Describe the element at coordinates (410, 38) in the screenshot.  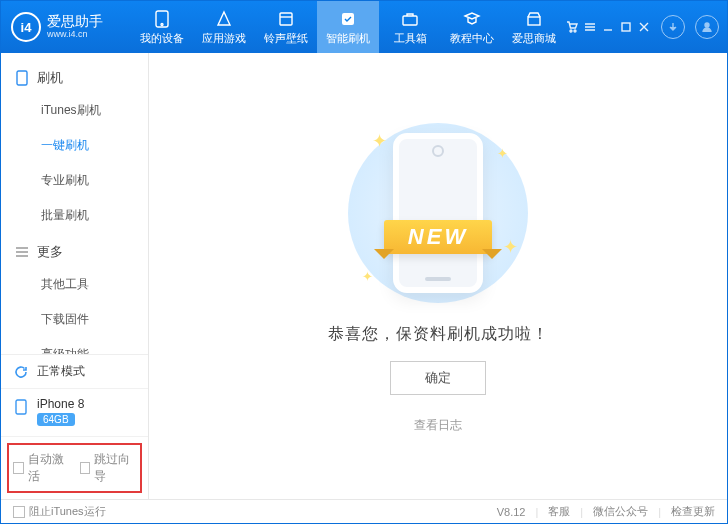
I see `nav-label: 工具箱` at that location.